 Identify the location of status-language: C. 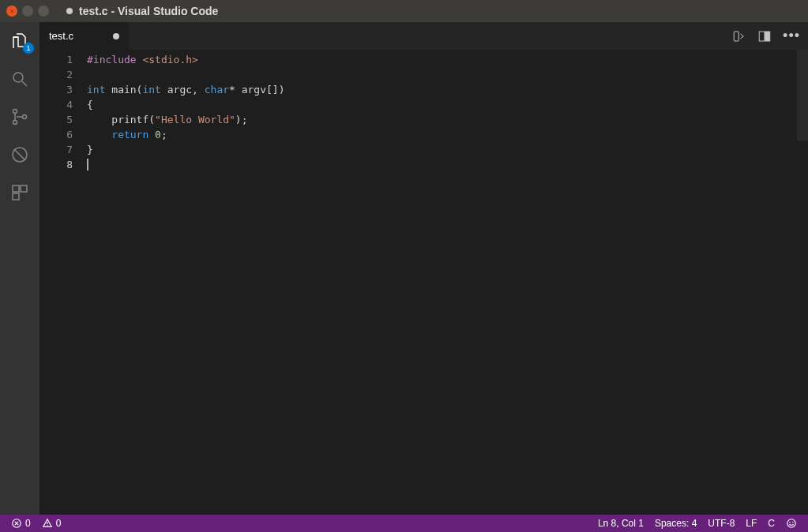
(771, 523).